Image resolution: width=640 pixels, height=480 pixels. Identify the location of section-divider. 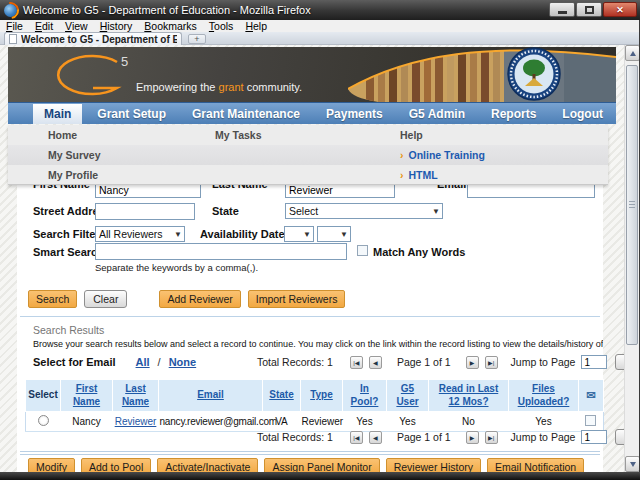
(310, 316).